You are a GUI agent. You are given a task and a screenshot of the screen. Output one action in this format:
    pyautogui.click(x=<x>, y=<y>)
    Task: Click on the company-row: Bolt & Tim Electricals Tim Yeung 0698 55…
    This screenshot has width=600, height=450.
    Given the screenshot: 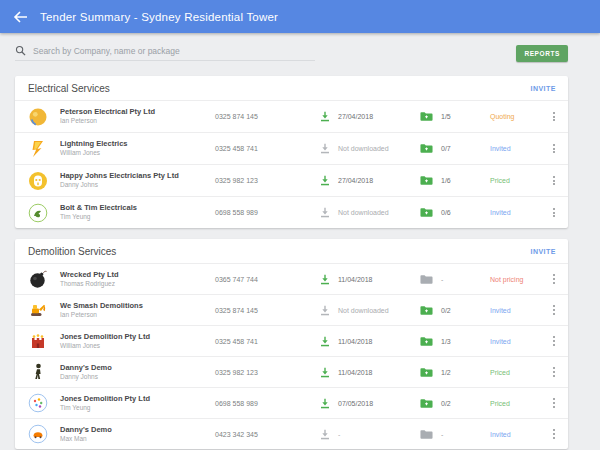 What is the action you would take?
    pyautogui.click(x=292, y=212)
    